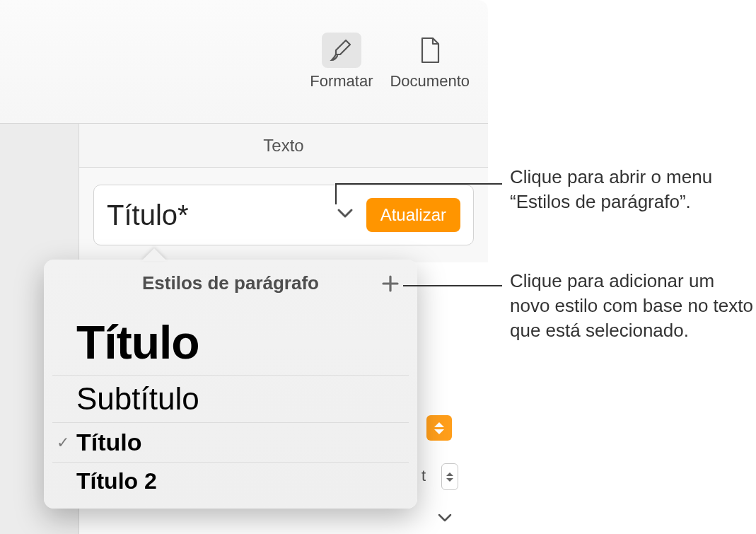 The width and height of the screenshot is (756, 534). I want to click on checkmark-icon: ✓, so click(63, 443).